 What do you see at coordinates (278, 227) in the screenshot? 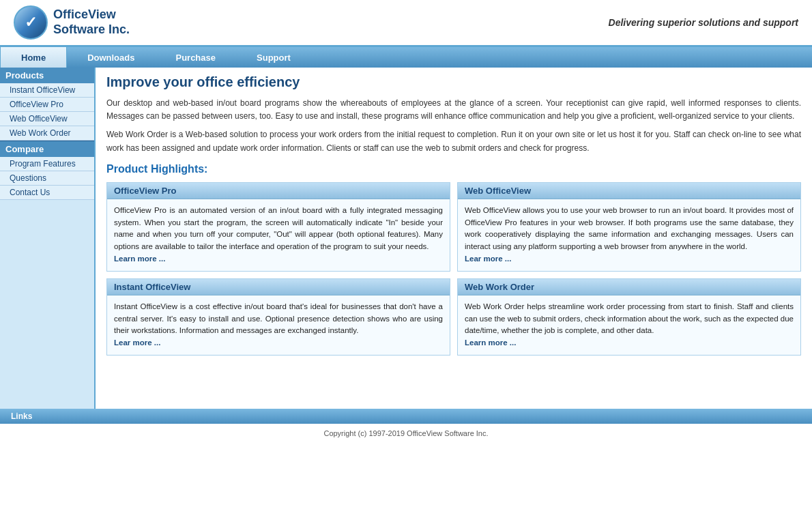
I see `product-card-officeview-pro: OfficeView Pro OfficeView Pro is an auto…` at bounding box center [278, 227].